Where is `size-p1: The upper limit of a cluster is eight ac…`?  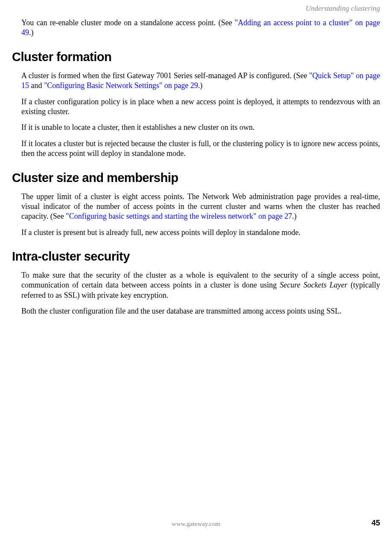
size-p1: The upper limit of a cluster is eight ac… is located at coordinates (201, 207).